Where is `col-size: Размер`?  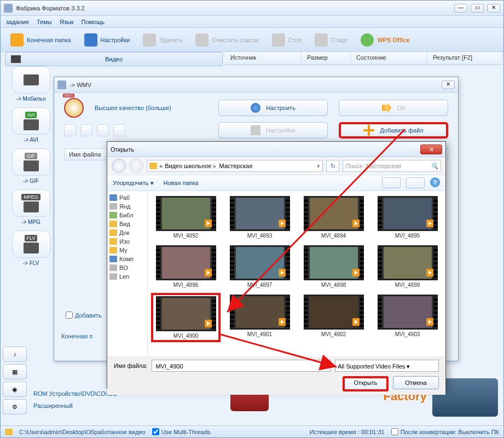 col-size: Размер is located at coordinates (326, 58).